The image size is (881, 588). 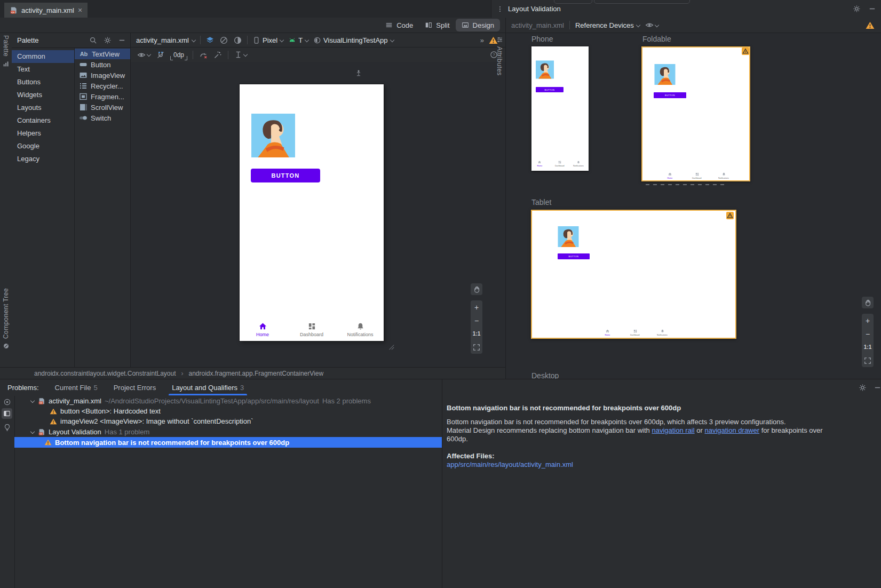 What do you see at coordinates (263, 330) in the screenshot?
I see `nav-item-home: Home` at bounding box center [263, 330].